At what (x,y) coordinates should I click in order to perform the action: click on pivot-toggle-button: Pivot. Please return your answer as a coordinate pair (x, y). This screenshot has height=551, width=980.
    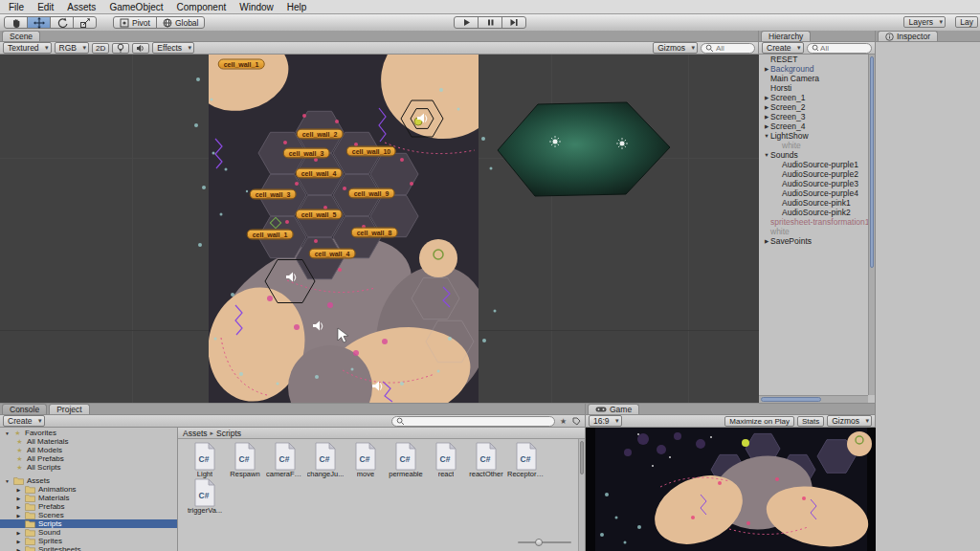
    Looking at the image, I should click on (135, 23).